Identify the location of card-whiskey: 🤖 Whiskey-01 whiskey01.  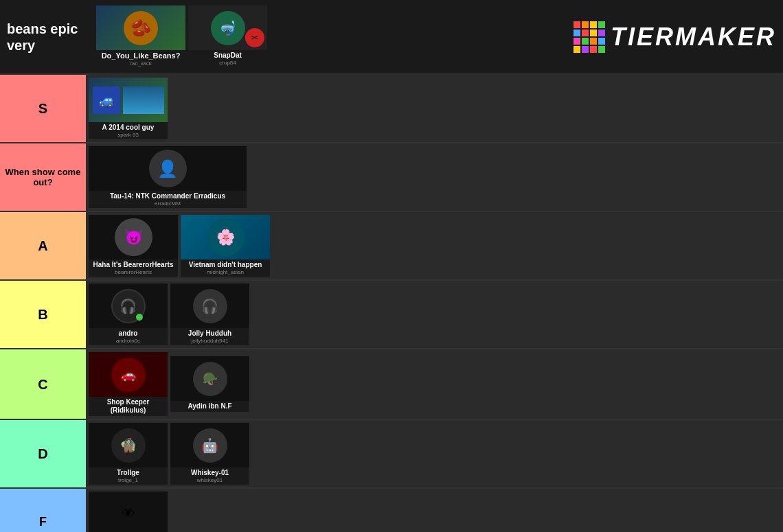
(210, 454).